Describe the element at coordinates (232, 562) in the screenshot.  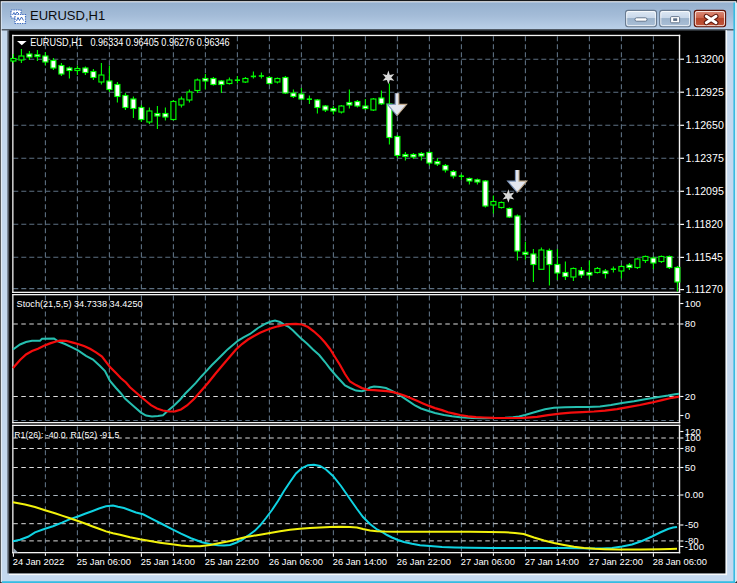
I see `svg-text: 25 Jan 22:00` at that location.